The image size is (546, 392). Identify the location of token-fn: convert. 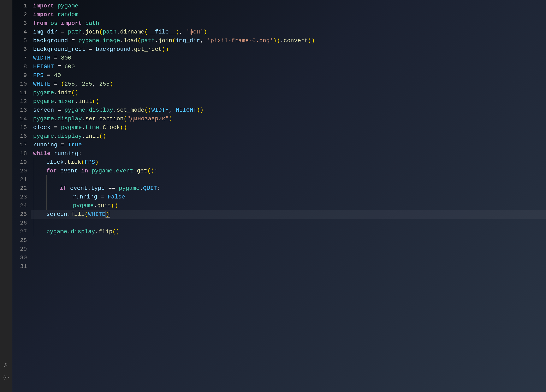
(296, 41).